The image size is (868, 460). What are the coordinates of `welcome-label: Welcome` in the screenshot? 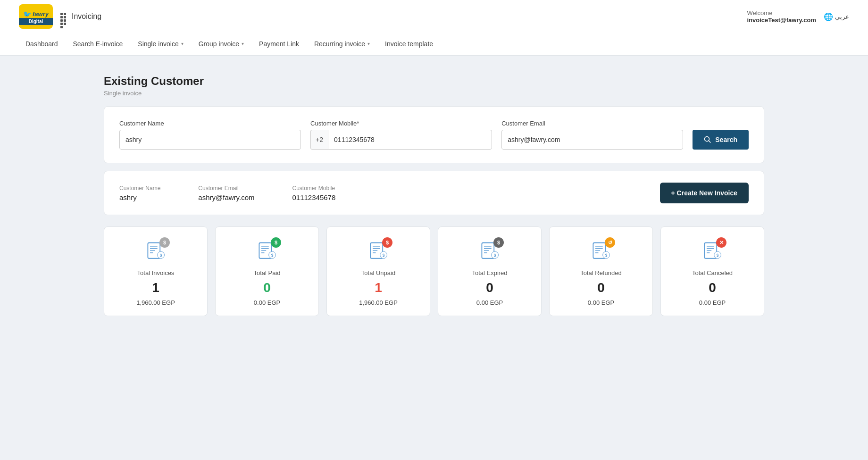 It's located at (760, 13).